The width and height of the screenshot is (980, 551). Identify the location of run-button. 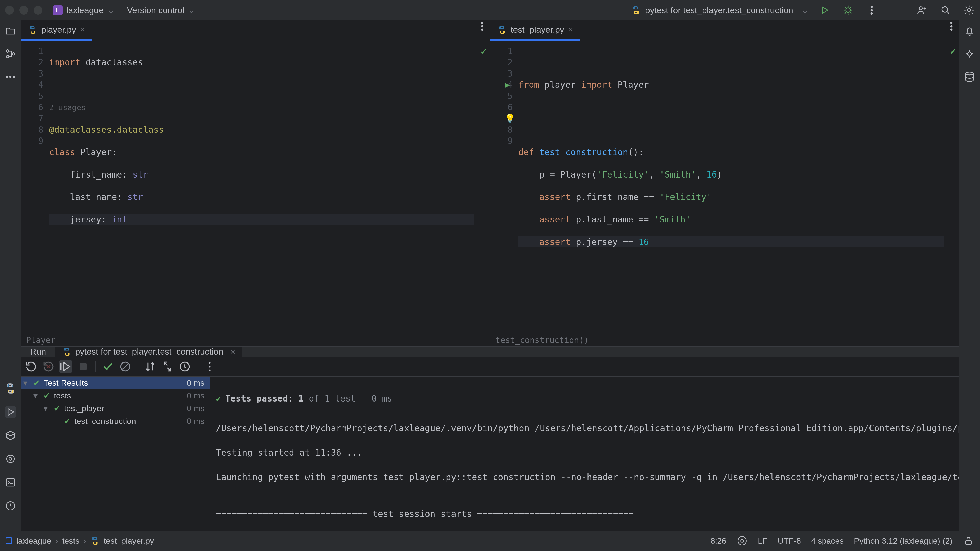
(825, 10).